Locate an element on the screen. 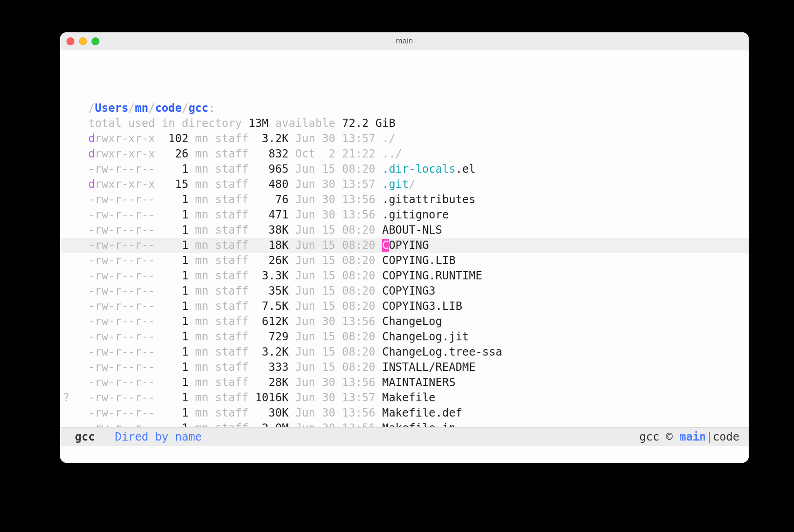  dired-entry: -rw-r--r-- 1 mn staff 965 Jun 15 08:20 .… is located at coordinates (404, 169).